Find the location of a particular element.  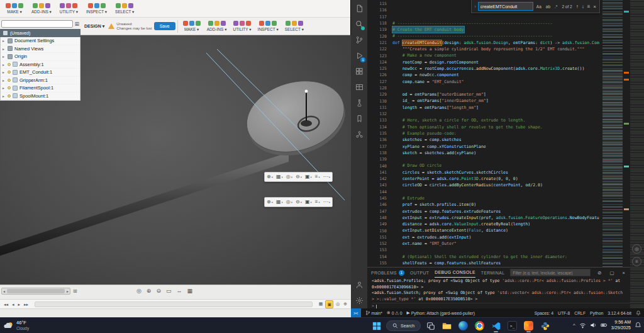

code-line: 132 is located at coordinates (485, 114).